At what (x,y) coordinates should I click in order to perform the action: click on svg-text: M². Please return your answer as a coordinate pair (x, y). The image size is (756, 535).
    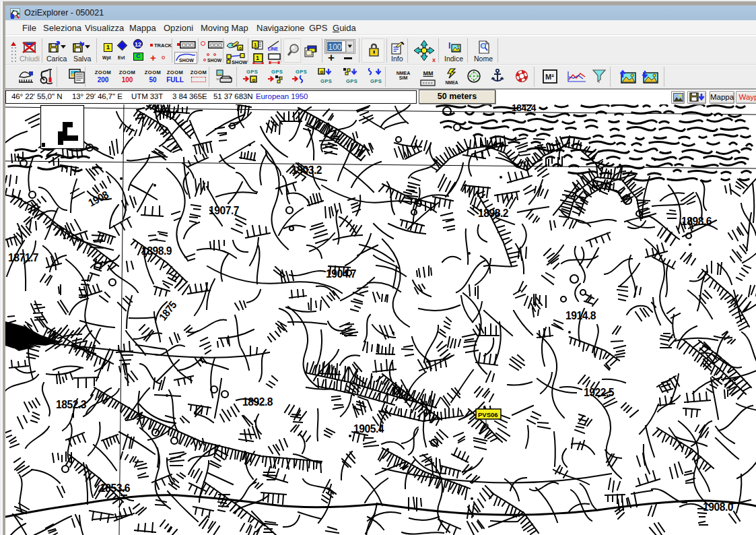
    Looking at the image, I should click on (549, 77).